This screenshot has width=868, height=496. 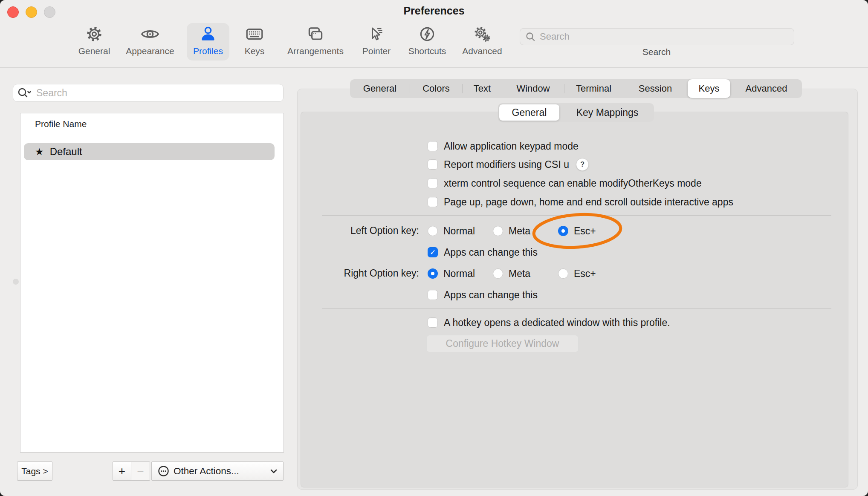 What do you see at coordinates (150, 51) in the screenshot?
I see `toolbar-label: Appearance` at bounding box center [150, 51].